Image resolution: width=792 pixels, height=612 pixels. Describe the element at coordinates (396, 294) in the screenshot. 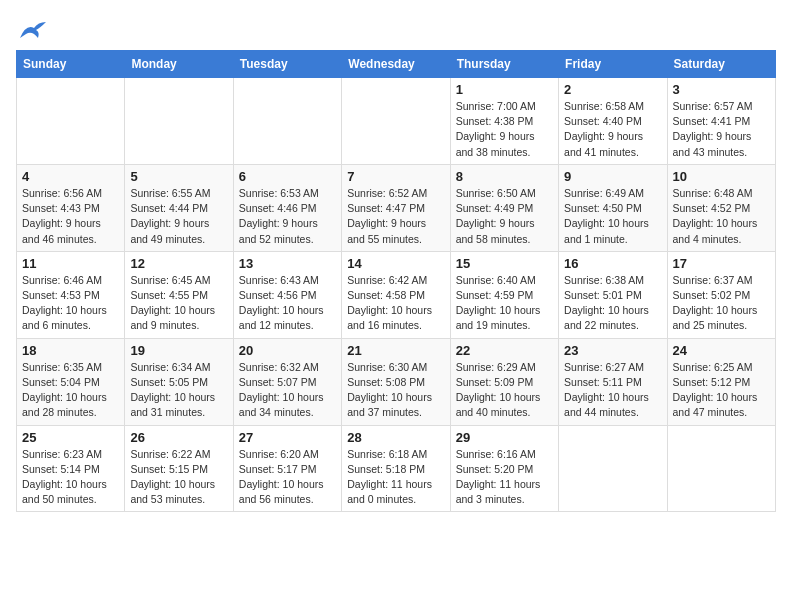

I see `calendar-week-row: 11Sunrise: 6:46 AM Sunset: 4:53 PM Dayli…` at that location.